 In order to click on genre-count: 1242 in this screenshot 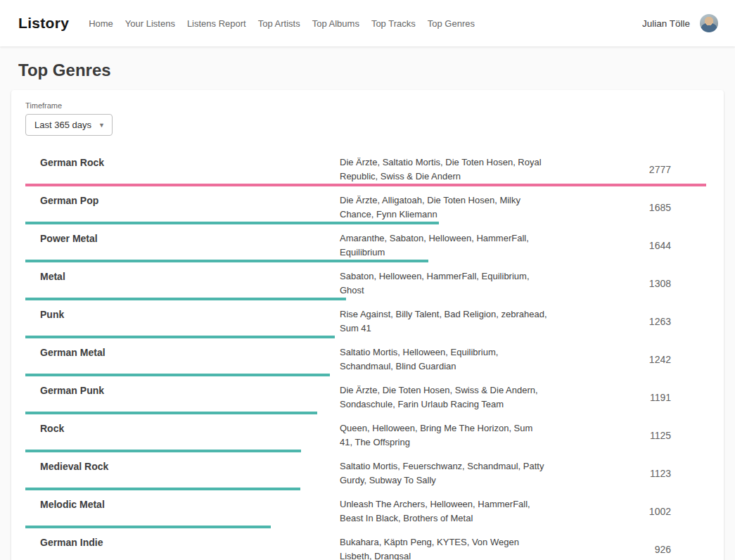, I will do `click(627, 359)`.